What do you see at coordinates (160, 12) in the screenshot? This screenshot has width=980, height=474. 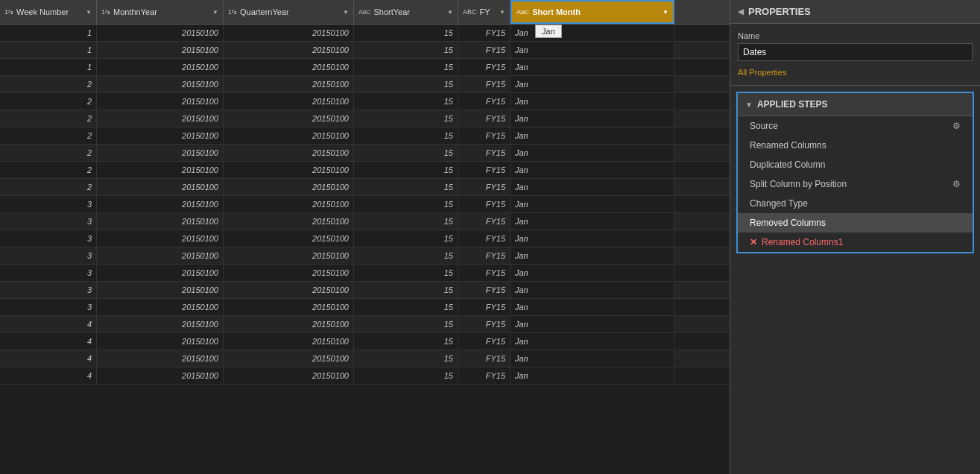 I see `col-header-month-year: 1²₃ MonthnYear ▼` at bounding box center [160, 12].